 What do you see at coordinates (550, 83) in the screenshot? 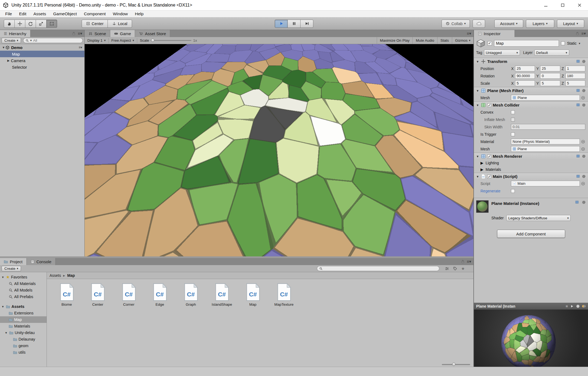
I see `scale-y-field: 5` at bounding box center [550, 83].